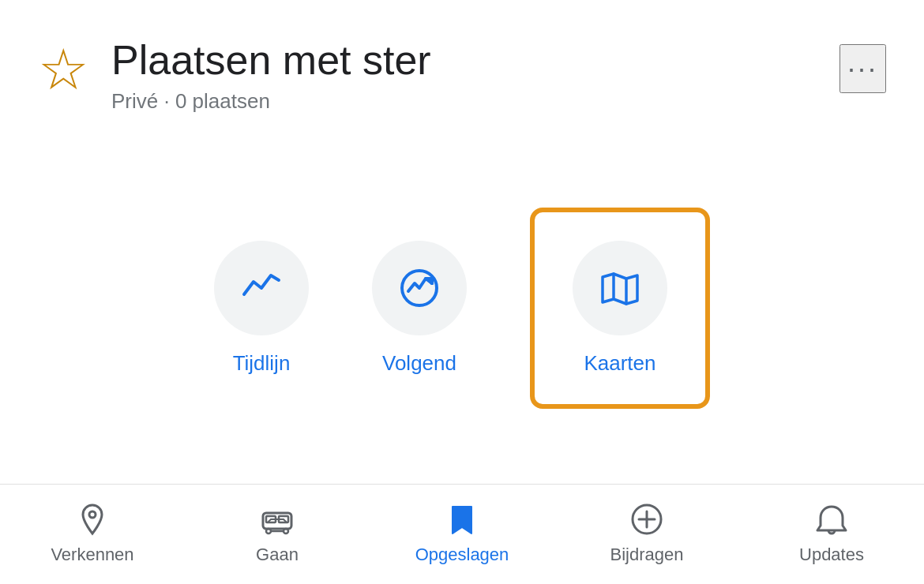 This screenshot has height=584, width=924. Describe the element at coordinates (63, 69) in the screenshot. I see `star-icon: ☆` at that location.